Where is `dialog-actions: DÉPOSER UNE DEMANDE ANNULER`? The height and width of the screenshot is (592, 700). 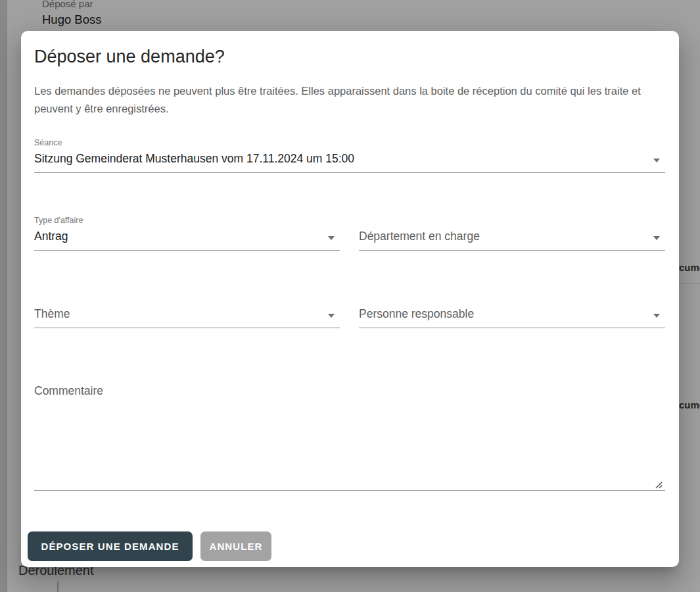 dialog-actions: DÉPOSER UNE DEMANDE ANNULER is located at coordinates (350, 546).